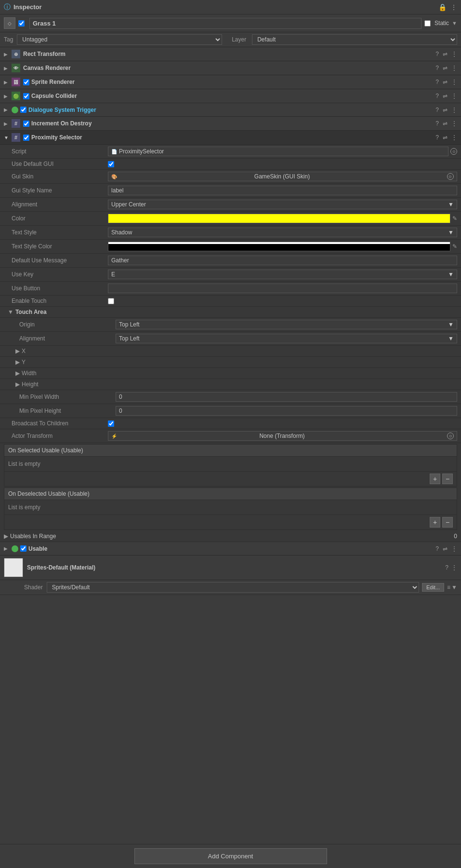 The image size is (461, 868). I want to click on touch-area-arrow: ▼, so click(11, 312).